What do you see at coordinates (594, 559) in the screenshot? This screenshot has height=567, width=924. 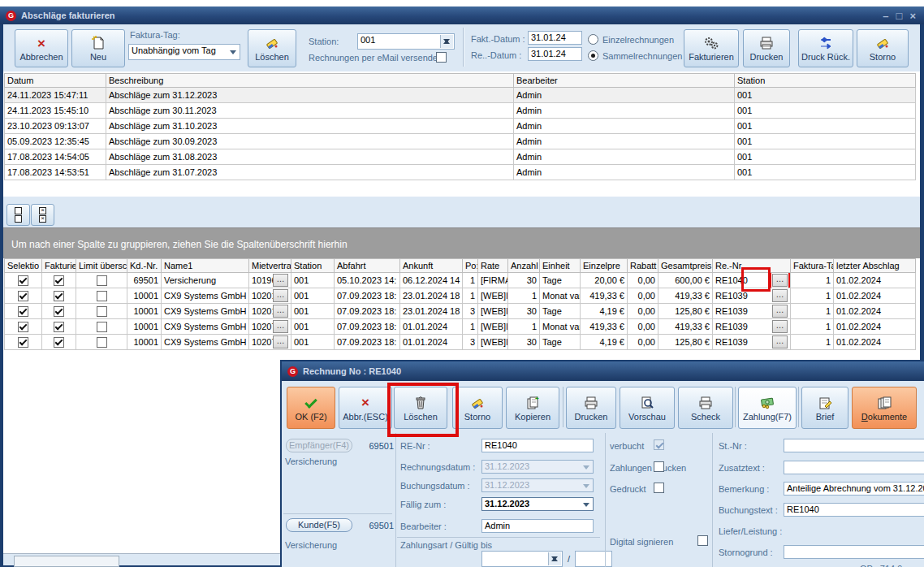 I see `gueltig-bis-input` at bounding box center [594, 559].